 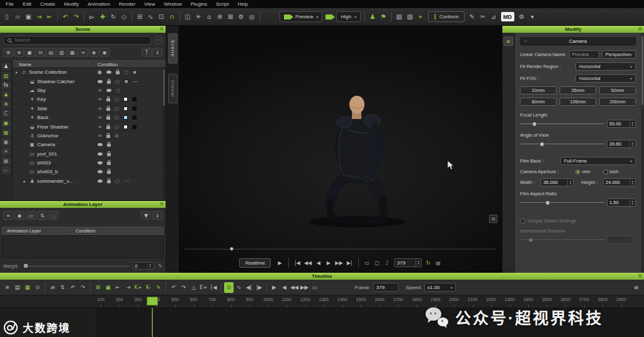 I want to click on tree-row: ▾▱Scene Collection●○▪, so click(x=87, y=72).